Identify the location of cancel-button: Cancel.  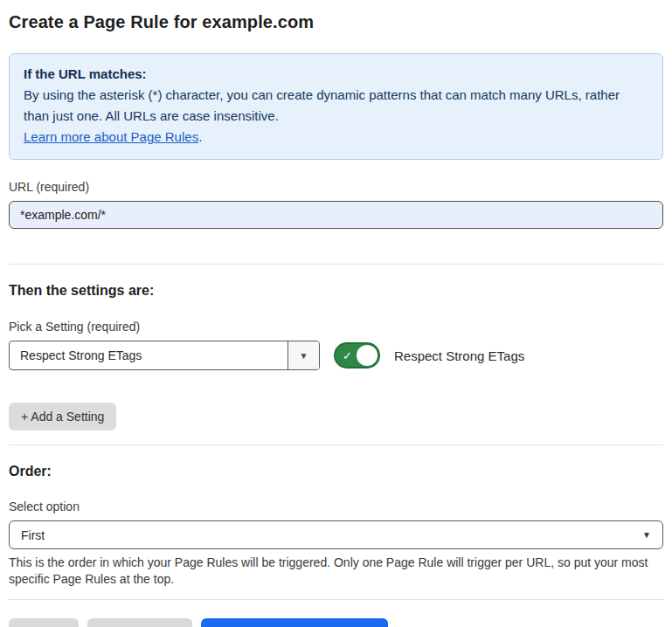
(44, 623).